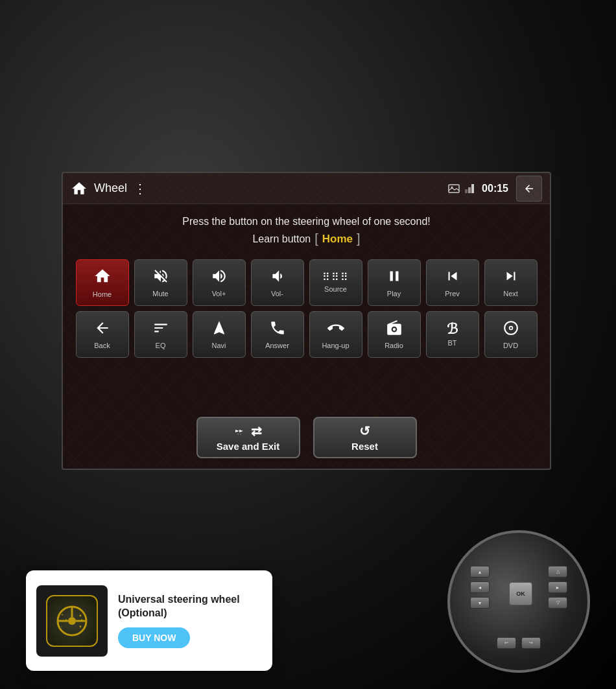  I want to click on bt-btn-icon: ℬ, so click(453, 329).